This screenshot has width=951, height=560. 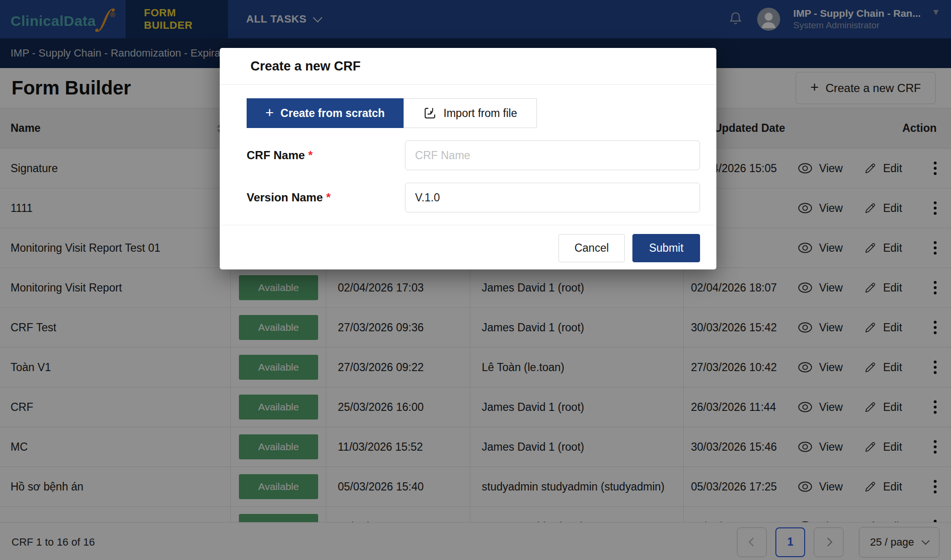 I want to click on submit-button: Submit, so click(x=666, y=248).